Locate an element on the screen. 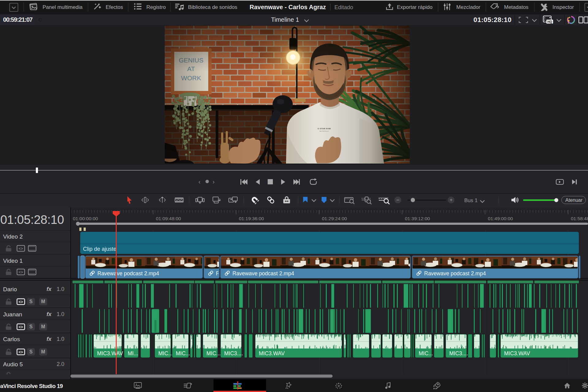  svg-text: 01:19:36:00 is located at coordinates (251, 219).